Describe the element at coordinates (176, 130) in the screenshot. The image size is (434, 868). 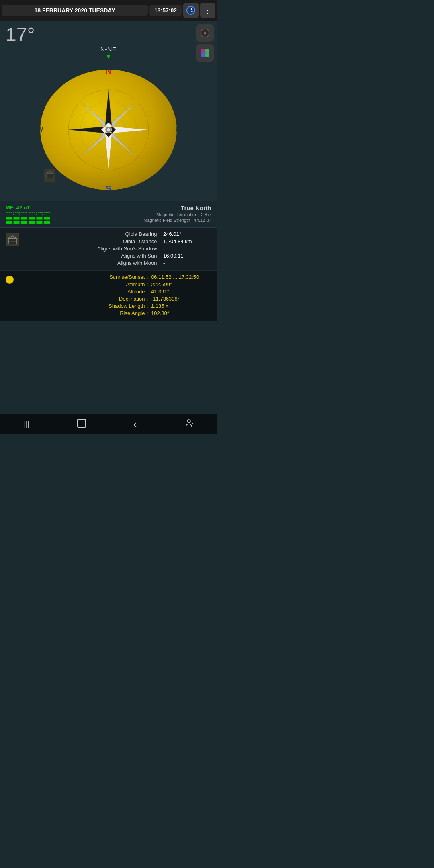
I see `cardinal-E: E` at that location.